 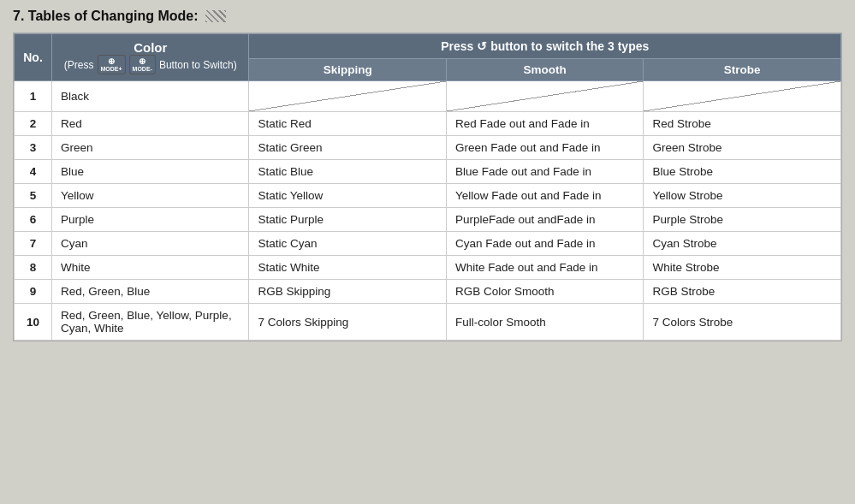 I want to click on cell-no: 9, so click(x=33, y=292).